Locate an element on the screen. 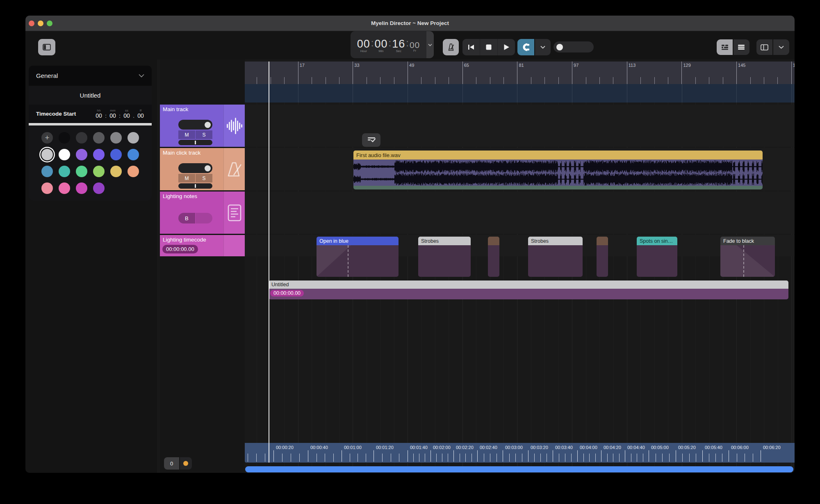 This screenshot has width=820, height=504. snap-options-dropdown is located at coordinates (543, 47).